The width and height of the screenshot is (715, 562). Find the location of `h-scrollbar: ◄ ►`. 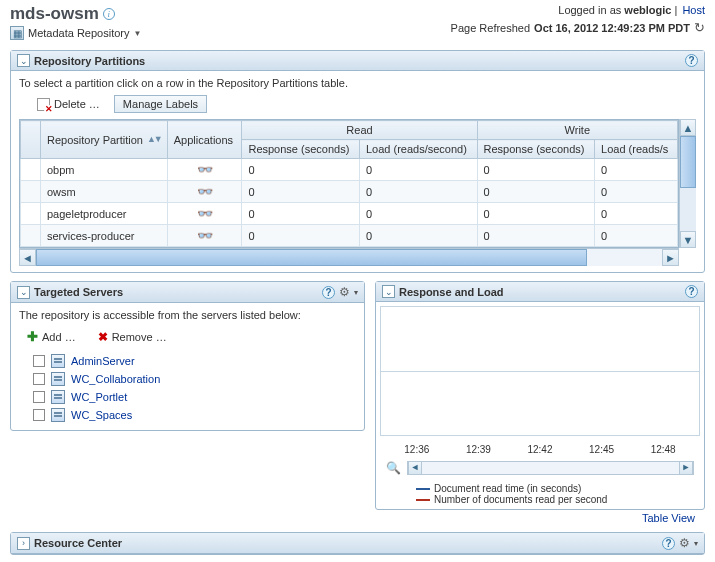

h-scrollbar: ◄ ► is located at coordinates (349, 257).